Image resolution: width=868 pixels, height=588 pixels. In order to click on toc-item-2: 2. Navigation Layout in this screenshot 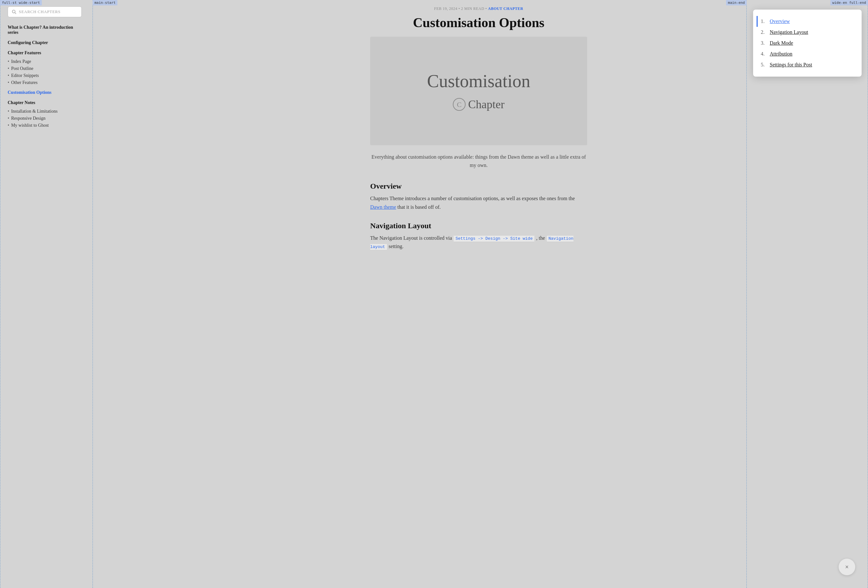, I will do `click(807, 32)`.